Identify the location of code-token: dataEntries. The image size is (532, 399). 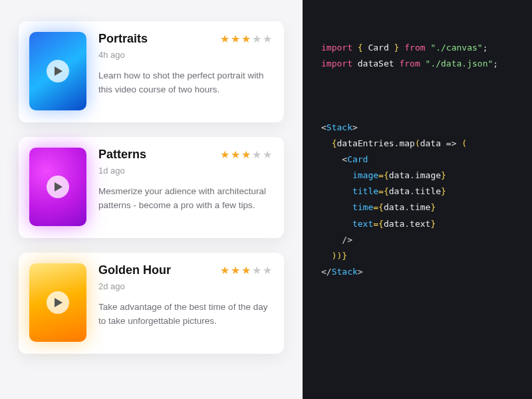
(365, 144).